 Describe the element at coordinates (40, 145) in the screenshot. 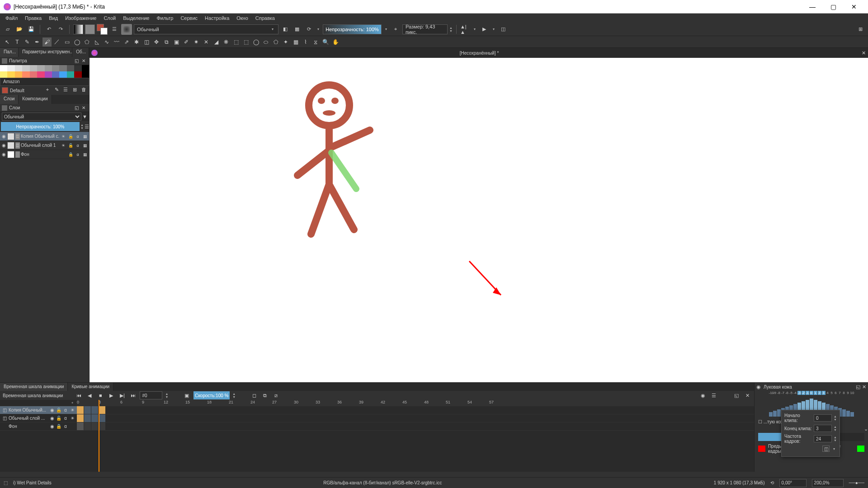

I see `layer-name: Обычный слой 1` at that location.